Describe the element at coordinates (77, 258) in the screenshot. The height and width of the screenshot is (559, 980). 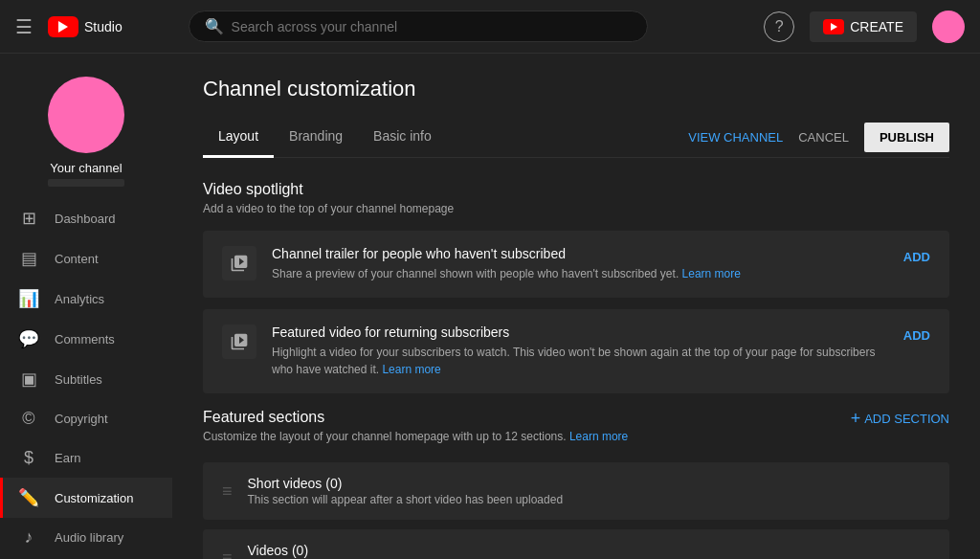
I see `sidebar-label-content: Content` at that location.